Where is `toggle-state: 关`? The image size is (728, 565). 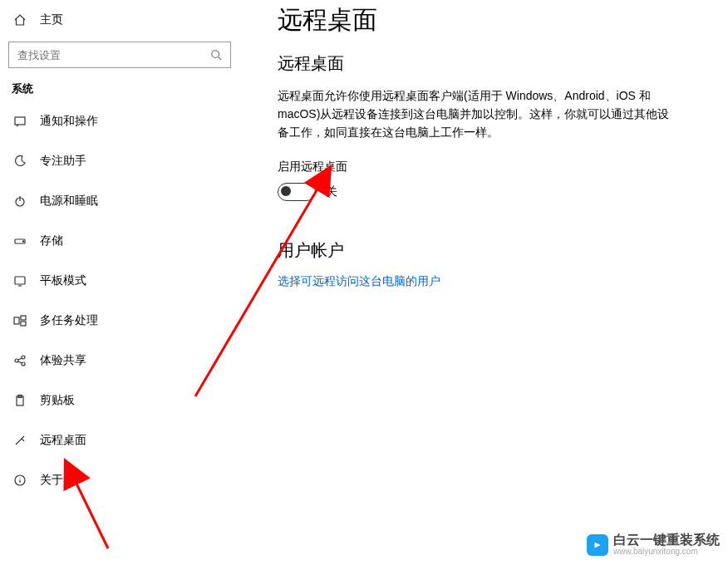
toggle-state: 关 is located at coordinates (332, 192).